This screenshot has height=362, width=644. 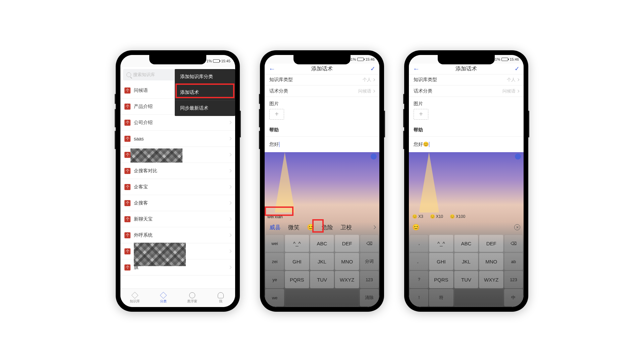 I want to click on candidate: 卫校, so click(x=346, y=227).